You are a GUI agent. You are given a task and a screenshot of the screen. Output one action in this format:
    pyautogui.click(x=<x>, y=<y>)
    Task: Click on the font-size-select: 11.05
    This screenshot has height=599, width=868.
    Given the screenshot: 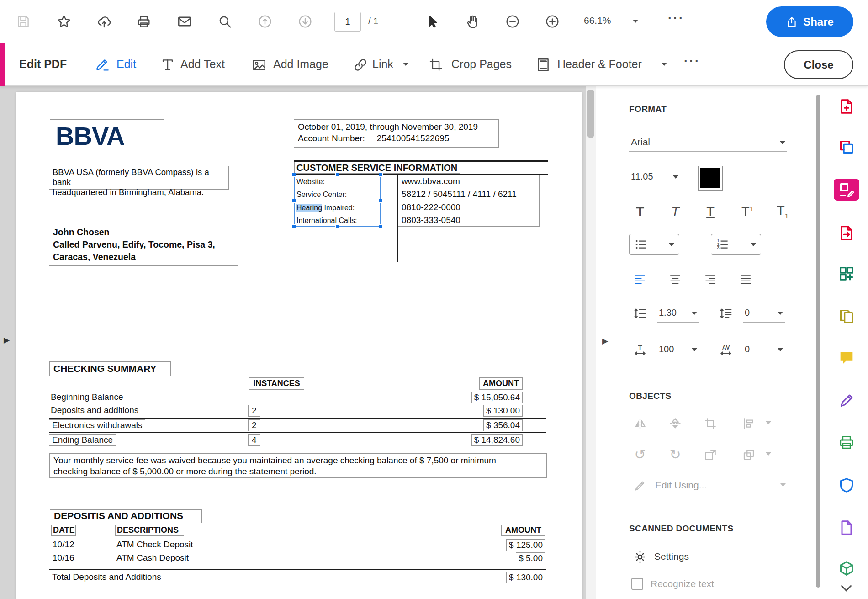 What is the action you would take?
    pyautogui.click(x=655, y=177)
    